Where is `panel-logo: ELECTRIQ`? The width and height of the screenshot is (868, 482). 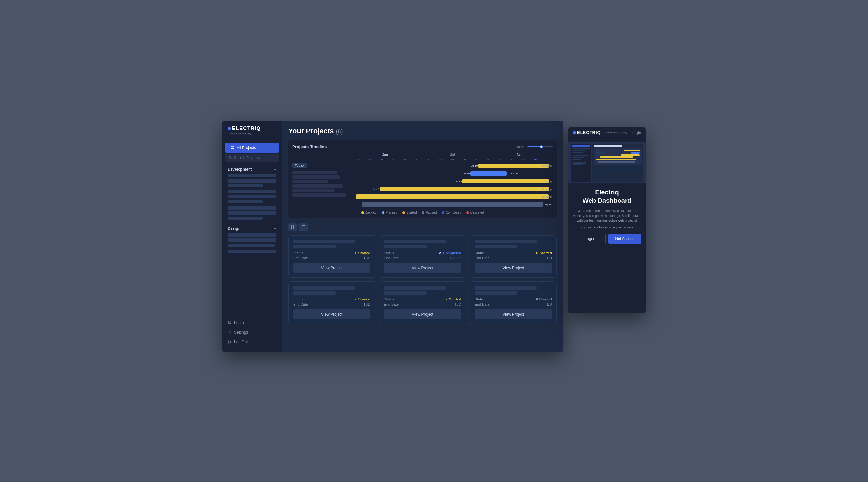
panel-logo: ELECTRIQ is located at coordinates (587, 133).